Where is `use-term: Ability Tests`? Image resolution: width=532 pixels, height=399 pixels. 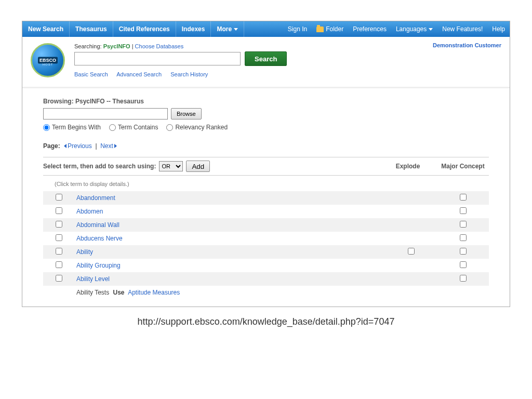
use-term: Ability Tests is located at coordinates (92, 292).